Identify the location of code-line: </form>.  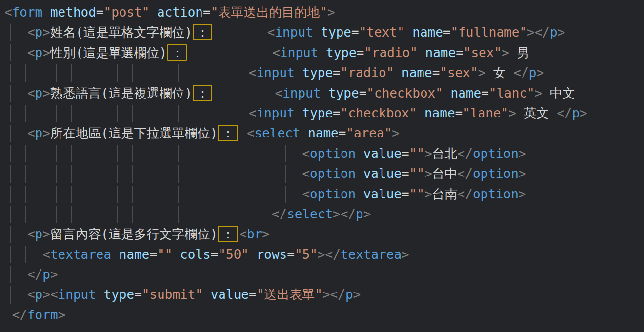
(324, 315).